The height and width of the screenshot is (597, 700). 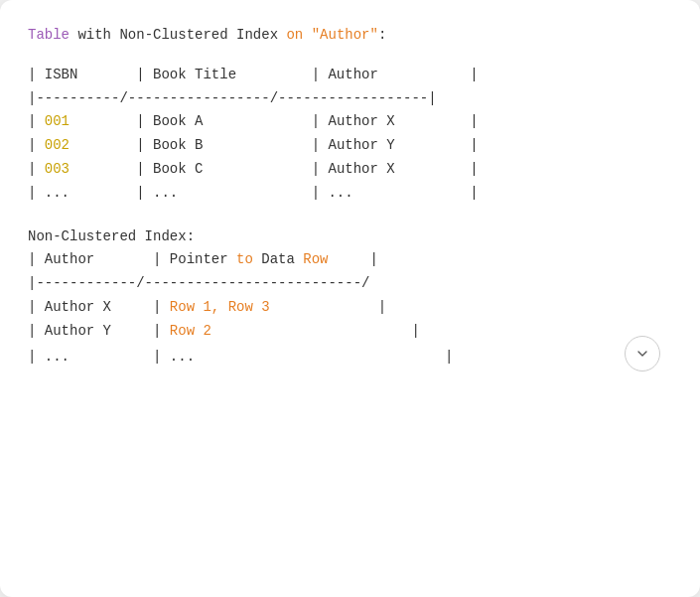 What do you see at coordinates (294, 35) in the screenshot?
I see `keyword-on: on` at bounding box center [294, 35].